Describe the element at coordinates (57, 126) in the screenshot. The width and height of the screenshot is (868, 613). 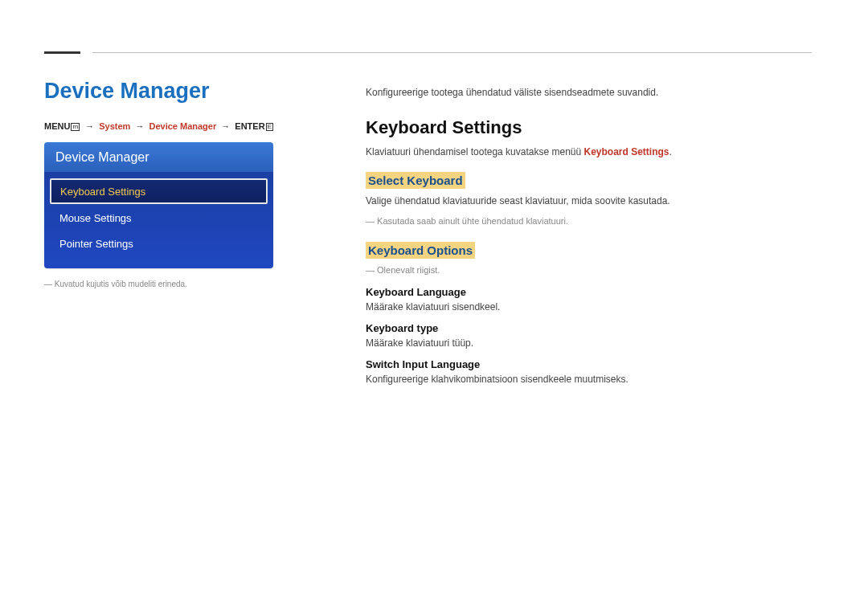
I see `breadcrumb-menu: MENU` at that location.